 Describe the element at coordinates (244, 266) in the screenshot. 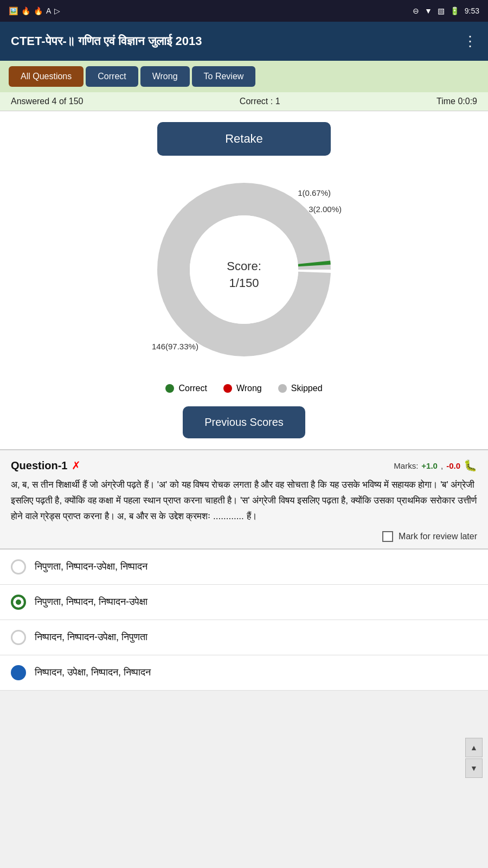

I see `score-label: Score:` at that location.